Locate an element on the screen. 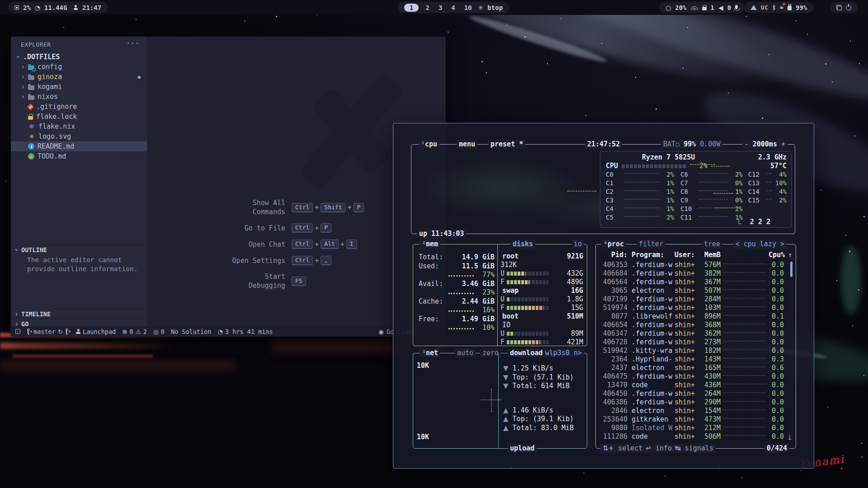 The image size is (868, 488). disk-io-row: IO is located at coordinates (542, 325).